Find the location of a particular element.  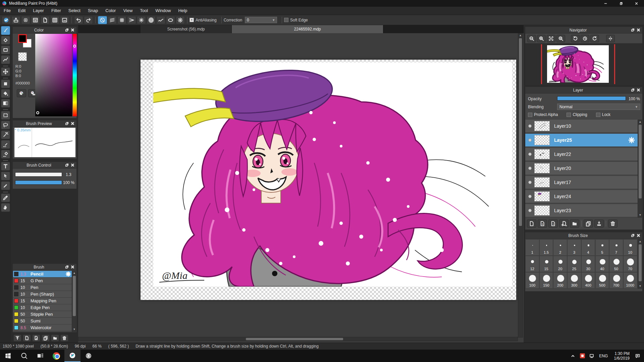

canvas-vertical-scrollbar: ▲ is located at coordinates (521, 185).